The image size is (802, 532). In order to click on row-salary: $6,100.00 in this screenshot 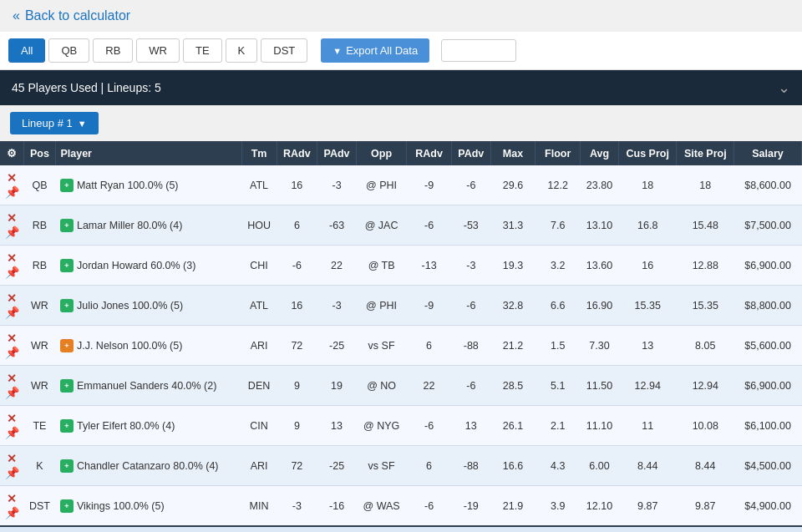, I will do `click(769, 426)`.